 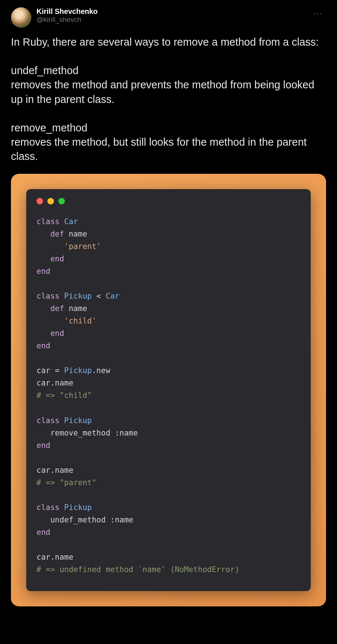 I want to click on minimize-icon, so click(x=51, y=201).